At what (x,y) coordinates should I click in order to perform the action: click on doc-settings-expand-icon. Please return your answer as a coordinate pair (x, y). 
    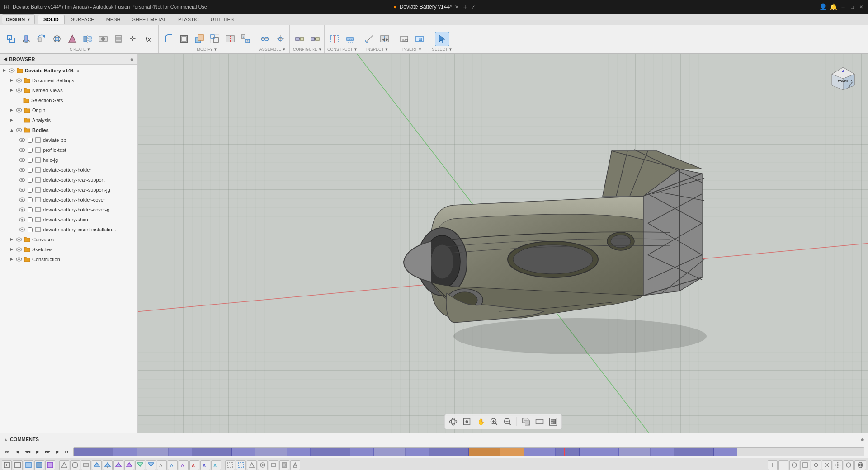
    Looking at the image, I should click on (12, 80).